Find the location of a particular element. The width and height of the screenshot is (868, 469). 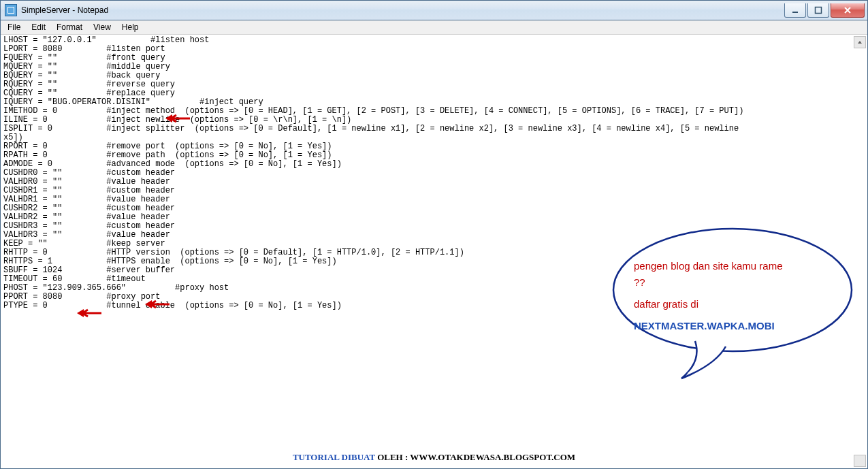

footer-rest: OLEH : WWW.OTAKDEWASA.BLOGSPOT.COM is located at coordinates (475, 457).